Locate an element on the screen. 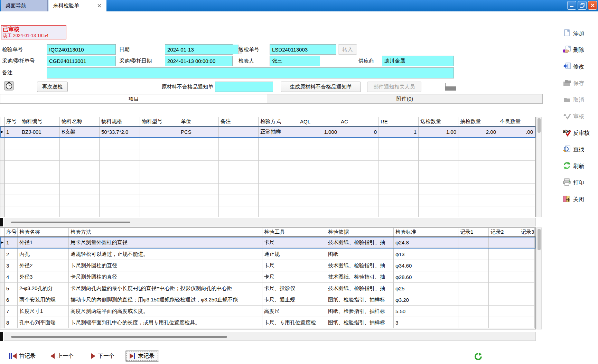 This screenshot has height=364, width=598. minimize-button is located at coordinates (572, 6).